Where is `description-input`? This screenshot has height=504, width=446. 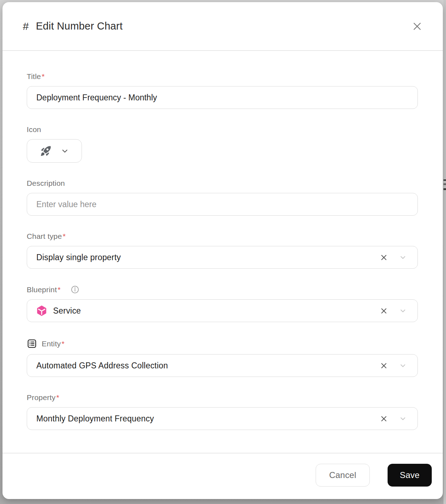
description-input is located at coordinates (222, 204).